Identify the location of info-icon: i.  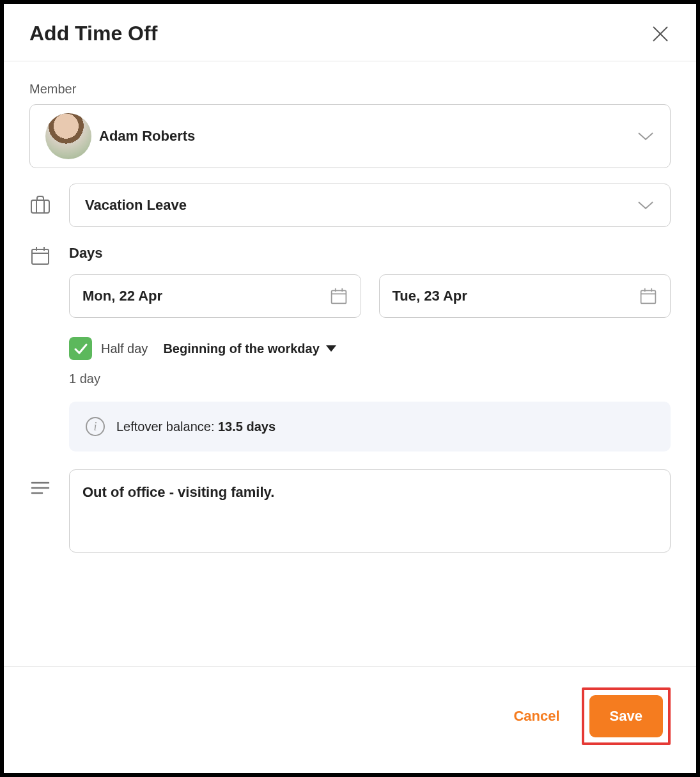
(95, 427).